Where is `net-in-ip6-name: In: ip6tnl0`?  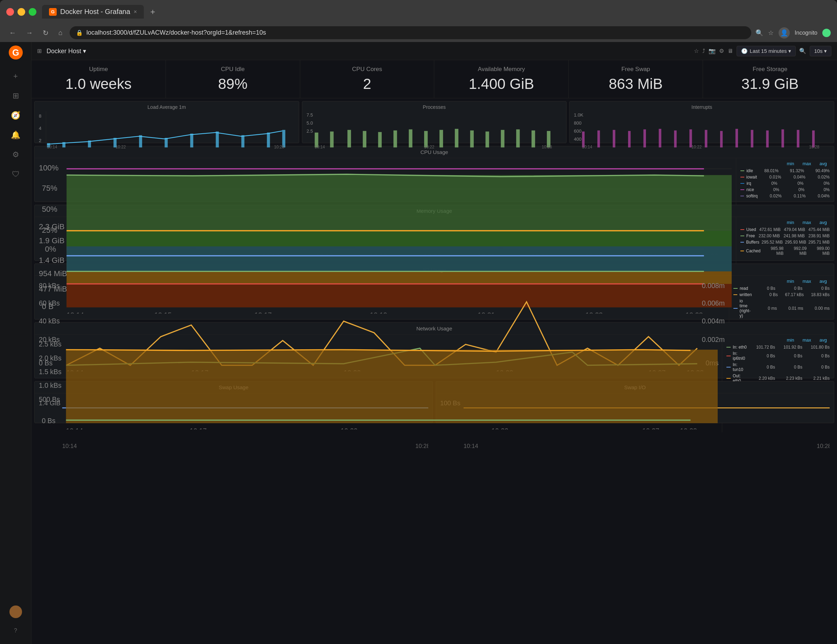 net-in-ip6-name: In: ip6tnl0 is located at coordinates (740, 356).